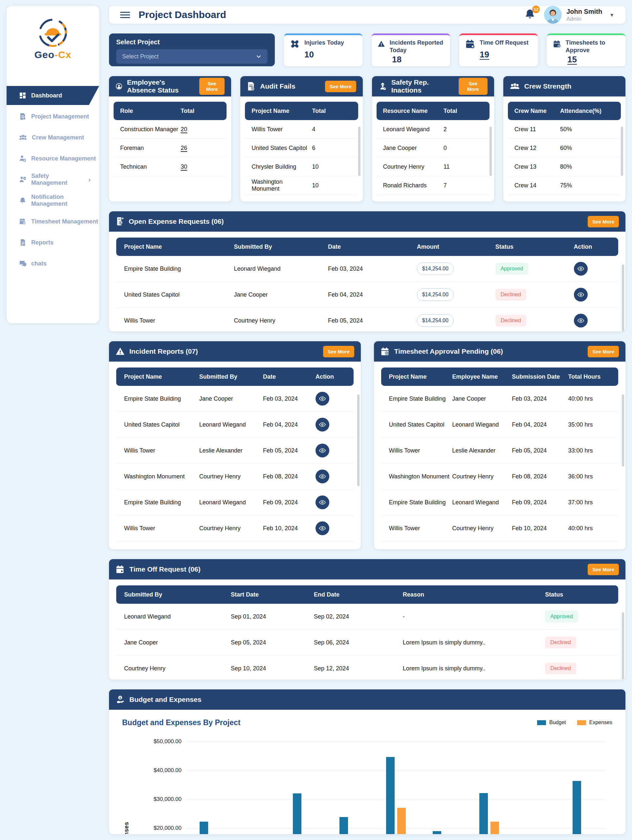 This screenshot has height=840, width=632. What do you see at coordinates (536, 788) in the screenshot?
I see `bar-group: Empire State Building` at bounding box center [536, 788].